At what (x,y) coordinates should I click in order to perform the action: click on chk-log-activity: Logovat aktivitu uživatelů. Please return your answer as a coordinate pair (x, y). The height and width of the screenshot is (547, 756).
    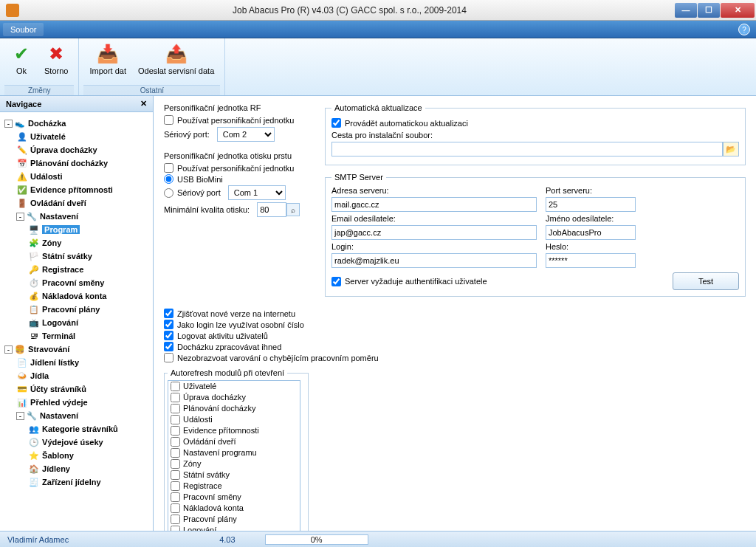
    Looking at the image, I should click on (455, 335).